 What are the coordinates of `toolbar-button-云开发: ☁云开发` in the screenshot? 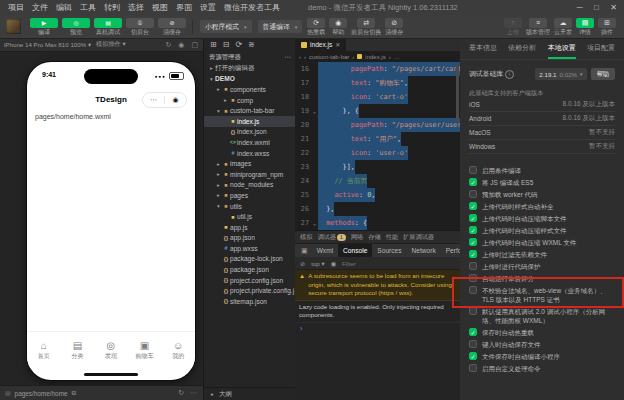 It's located at (563, 27).